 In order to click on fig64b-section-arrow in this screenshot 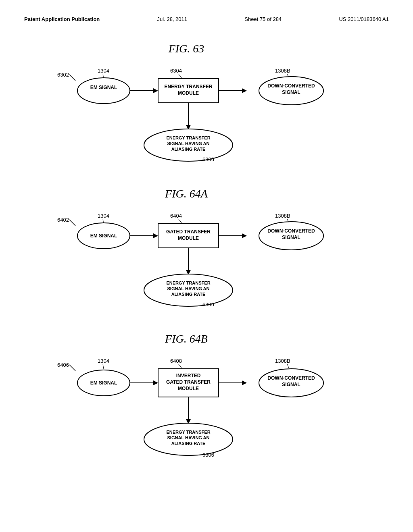, I will do `click(73, 368)`.